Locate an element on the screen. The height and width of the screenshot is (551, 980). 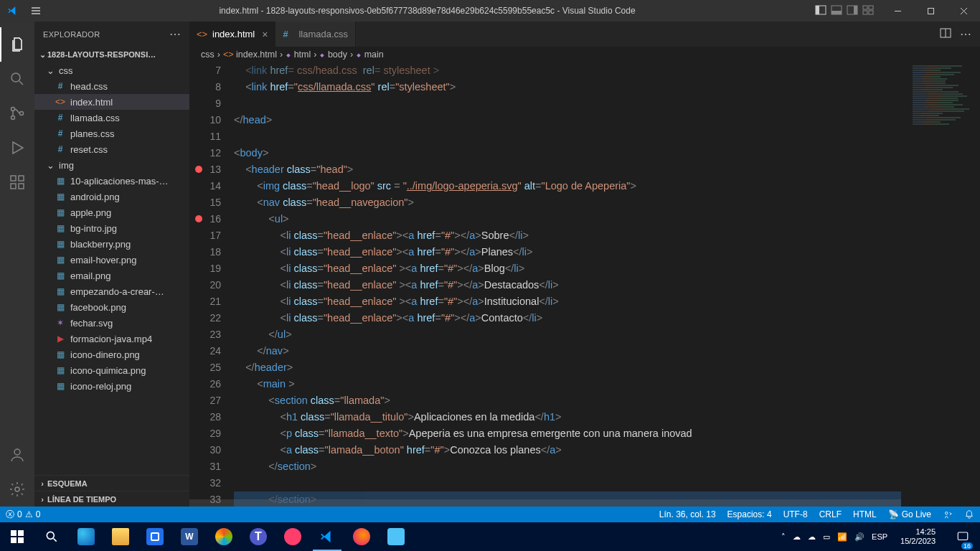
app-menu-button is located at coordinates (36, 11).